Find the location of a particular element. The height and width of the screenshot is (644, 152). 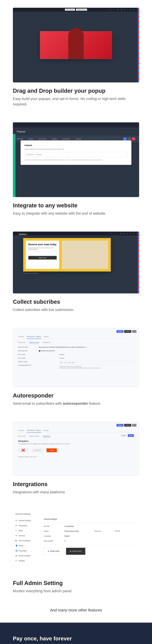

feature-desc: Monitor everything from admin panel is located at coordinates (76, 591).